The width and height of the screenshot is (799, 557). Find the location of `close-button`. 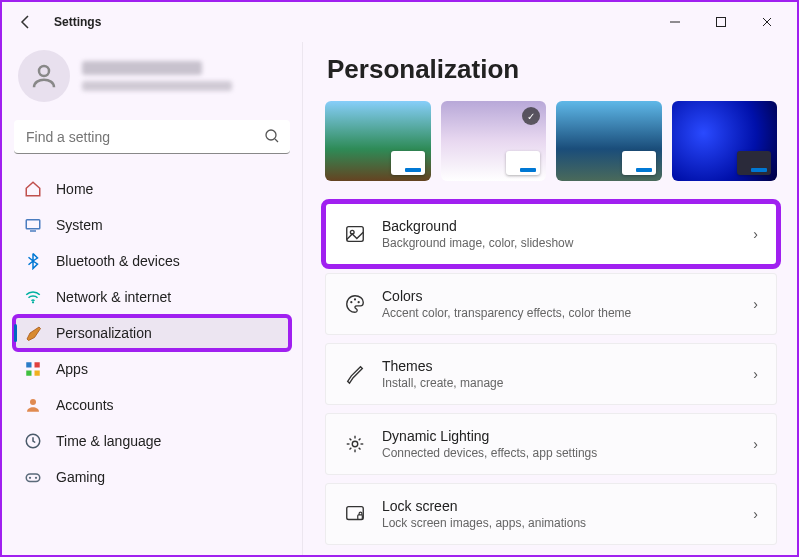

close-button is located at coordinates (767, 22).